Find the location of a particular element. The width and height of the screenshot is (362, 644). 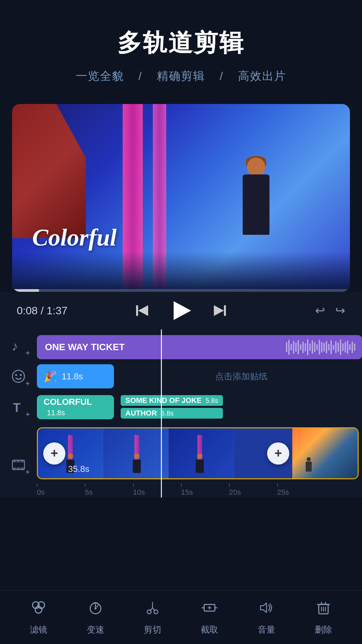

redo-button: ↪ is located at coordinates (340, 311).